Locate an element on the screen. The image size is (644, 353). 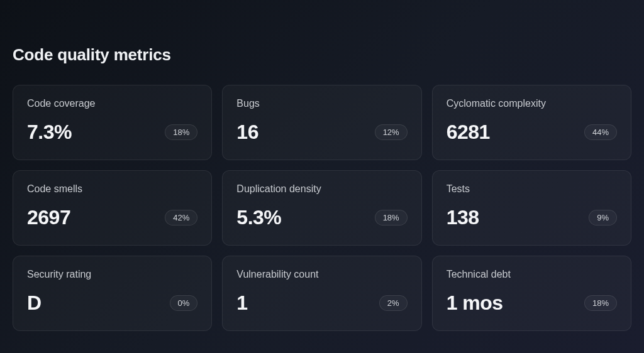
metric-value: 7.3% is located at coordinates (49, 132).